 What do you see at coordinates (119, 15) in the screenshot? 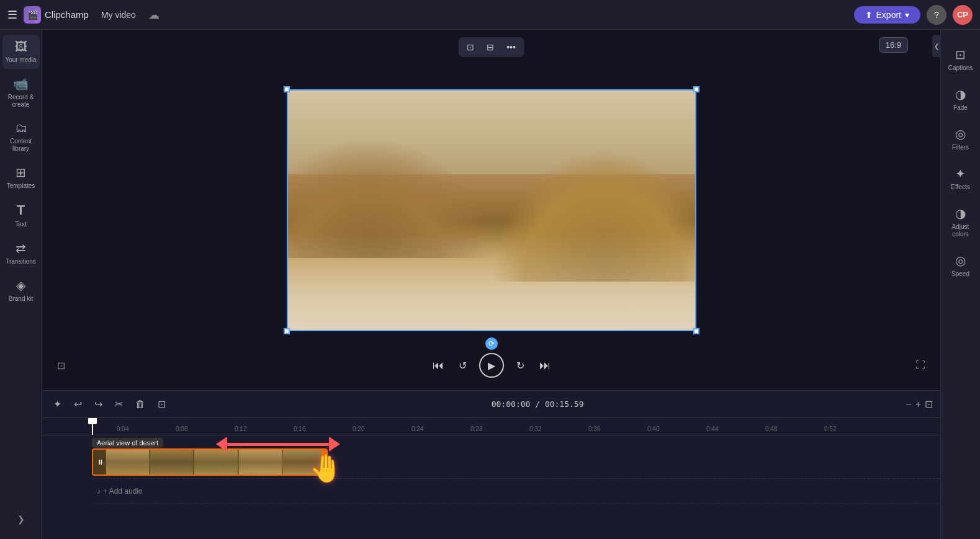
I see `project-name: My video` at bounding box center [119, 15].